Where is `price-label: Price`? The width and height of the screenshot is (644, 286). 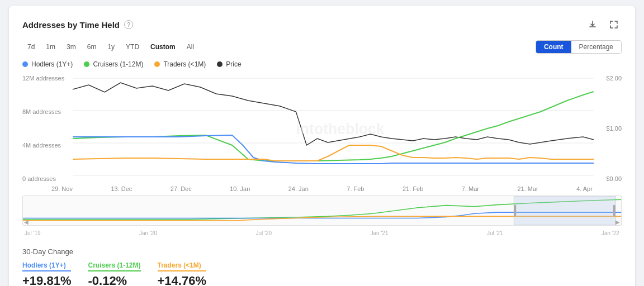
price-label: Price is located at coordinates (234, 64).